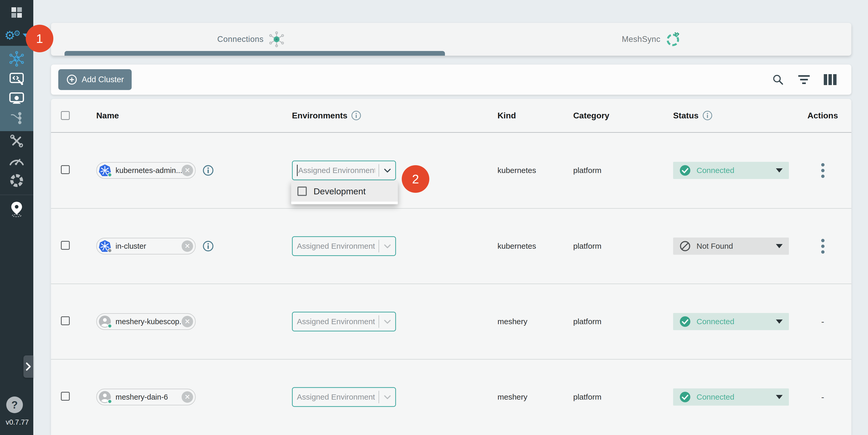 This screenshot has width=868, height=435. I want to click on filter-icon, so click(804, 80).